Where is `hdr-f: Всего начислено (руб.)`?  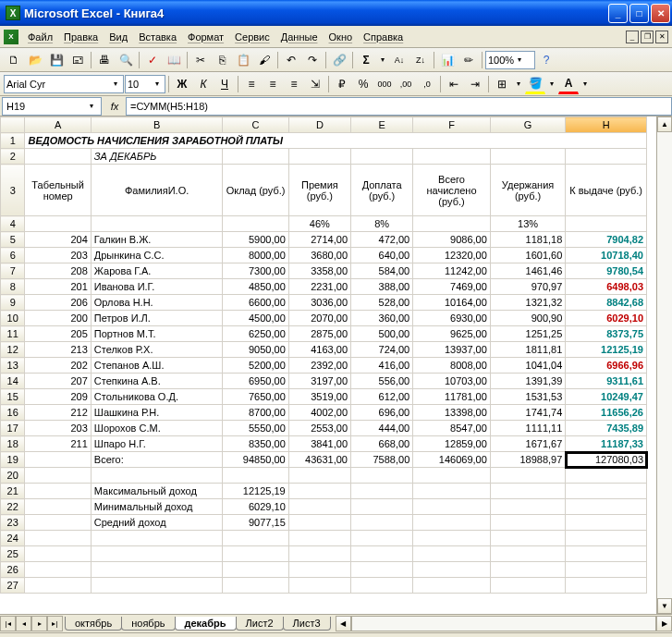
hdr-f: Всего начислено (руб.) is located at coordinates (452, 190).